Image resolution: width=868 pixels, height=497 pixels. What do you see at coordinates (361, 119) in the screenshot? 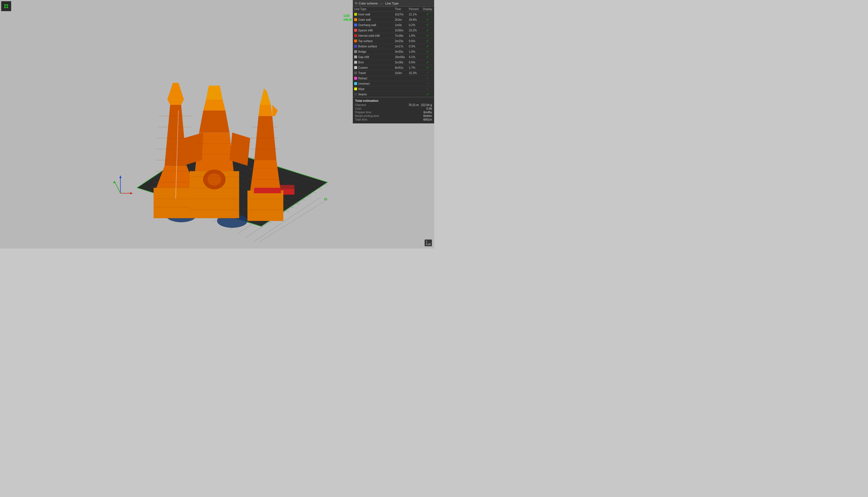
I see `total-time-label: Total time:` at bounding box center [361, 119].